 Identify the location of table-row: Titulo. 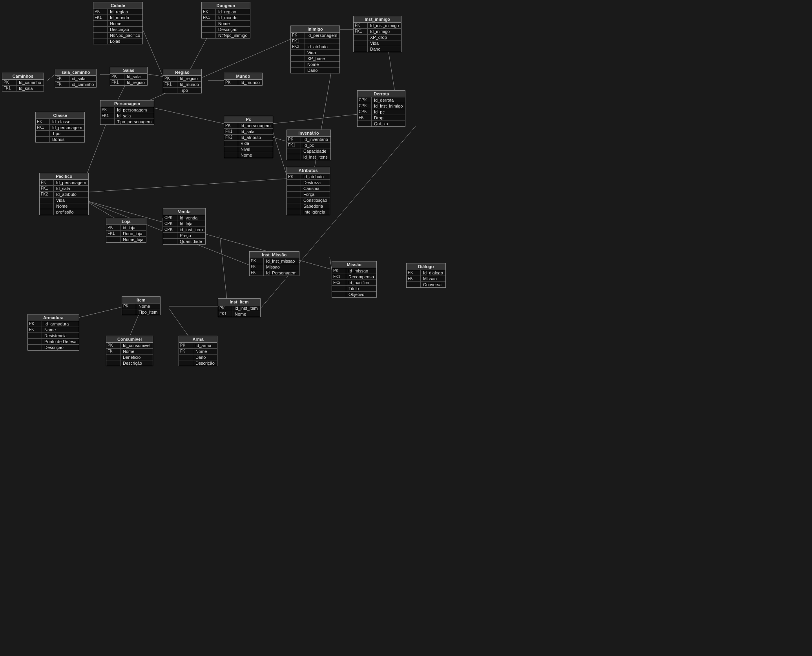
(354, 289).